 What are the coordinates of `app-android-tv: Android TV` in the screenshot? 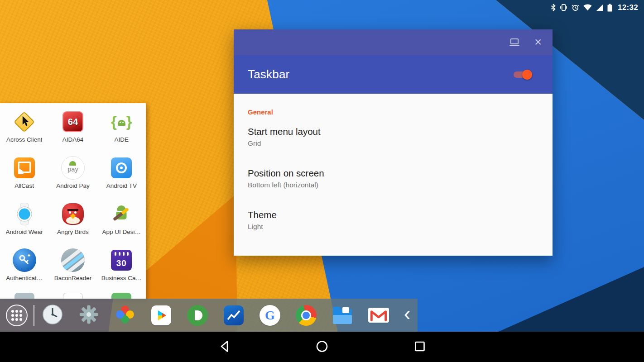 It's located at (121, 175).